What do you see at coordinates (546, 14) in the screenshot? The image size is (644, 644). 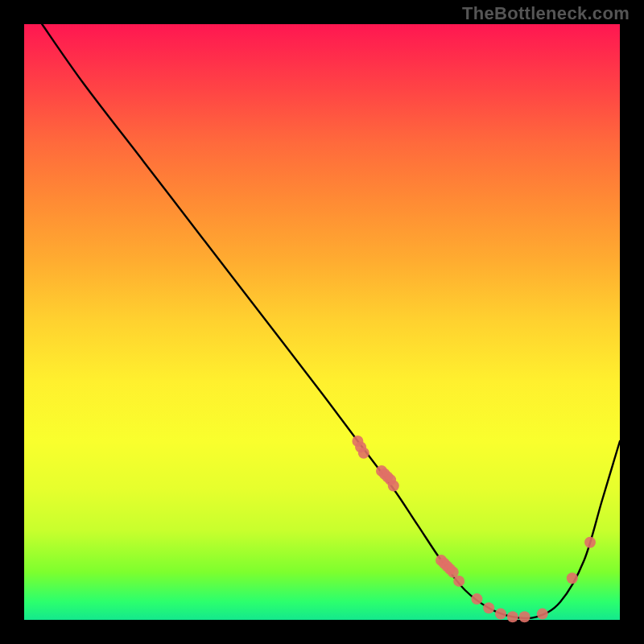 I see `watermark-text: TheBottleneck.com` at bounding box center [546, 14].